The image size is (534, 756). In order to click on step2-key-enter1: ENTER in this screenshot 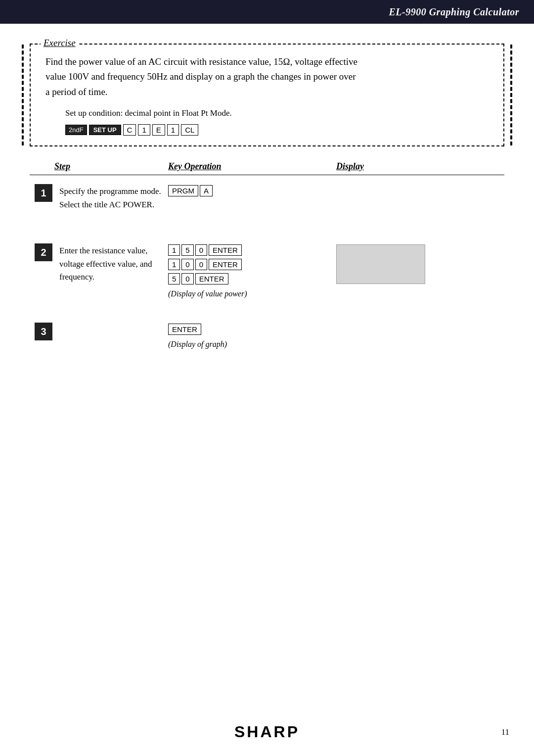, I will do `click(225, 250)`.